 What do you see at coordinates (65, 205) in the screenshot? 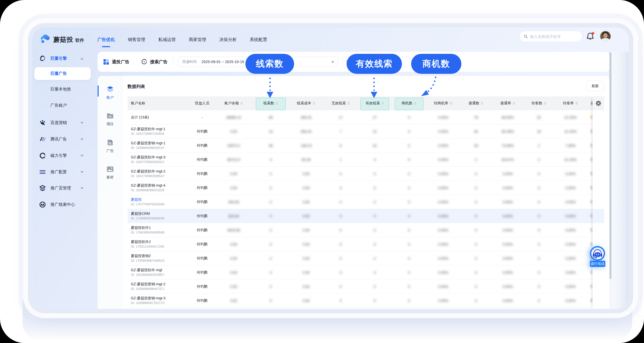
I see `sidebar-group-10: 推广线索中心` at bounding box center [65, 205].